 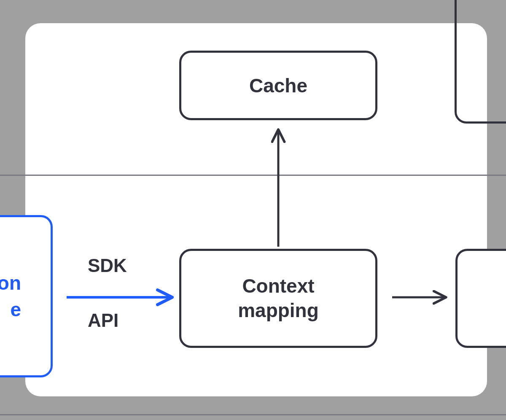 I want to click on node-right-lower-partial, so click(x=481, y=299).